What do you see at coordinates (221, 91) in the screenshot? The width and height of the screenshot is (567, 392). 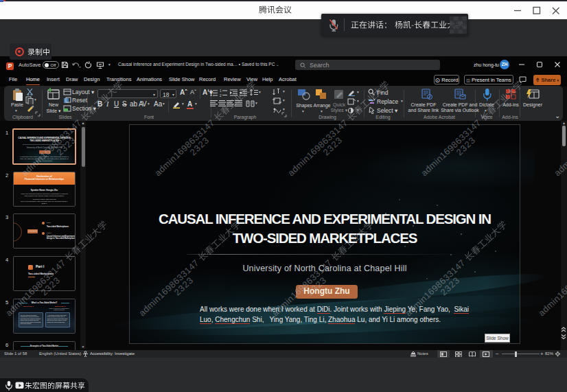 I see `svg-text: 1` at bounding box center [221, 91].